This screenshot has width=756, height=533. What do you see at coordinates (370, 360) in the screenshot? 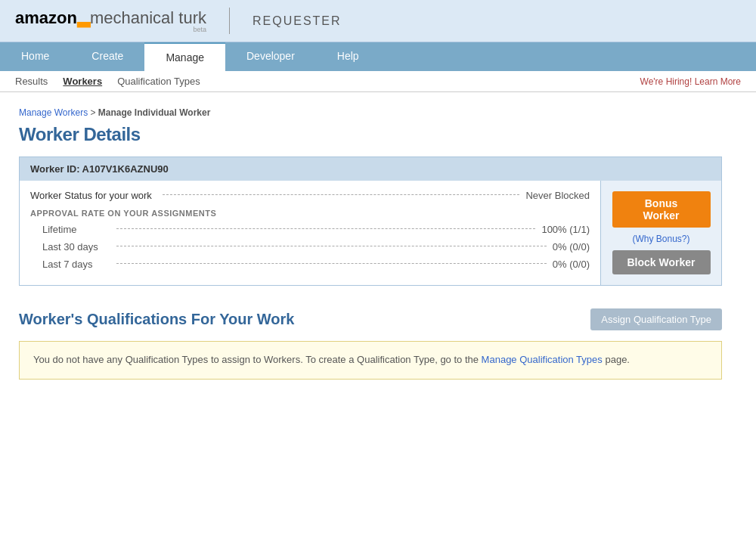
I see `warning-box: You do not have any Qualification Types …` at bounding box center [370, 360].